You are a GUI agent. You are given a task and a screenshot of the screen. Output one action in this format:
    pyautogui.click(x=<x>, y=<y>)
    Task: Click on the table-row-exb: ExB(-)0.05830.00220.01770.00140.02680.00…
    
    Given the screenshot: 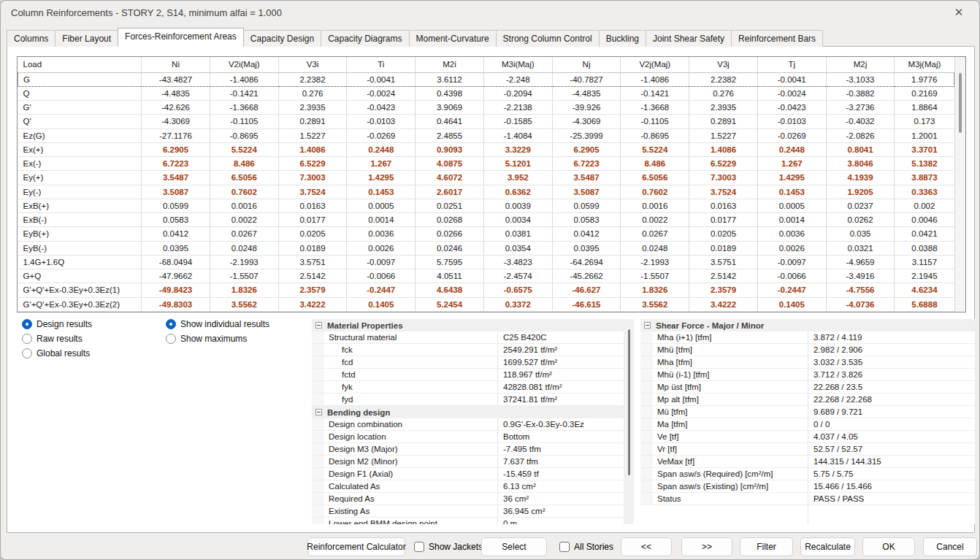 What is the action you would take?
    pyautogui.click(x=486, y=220)
    